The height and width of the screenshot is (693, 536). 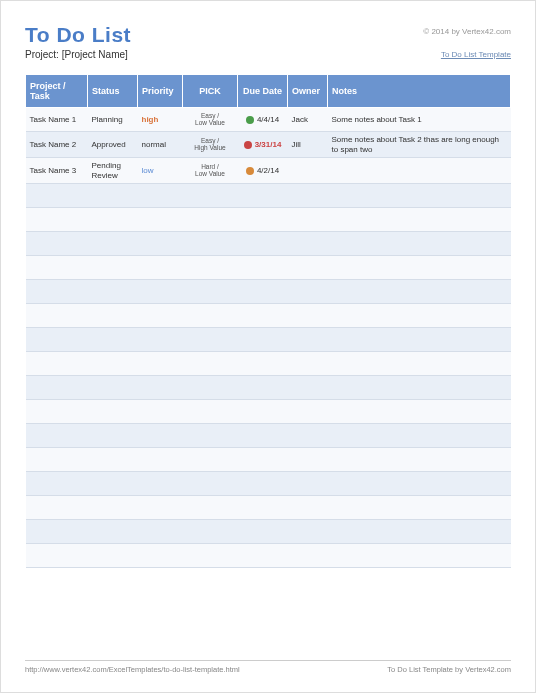 What do you see at coordinates (420, 171) in the screenshot?
I see `cell-notes` at bounding box center [420, 171].